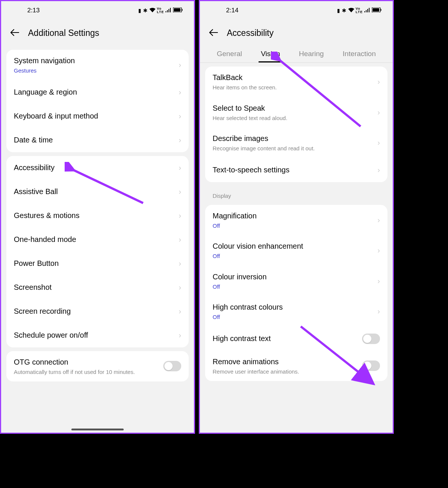  I want to click on row-body: Select to SpeakHear selected text read a…, so click(294, 113).